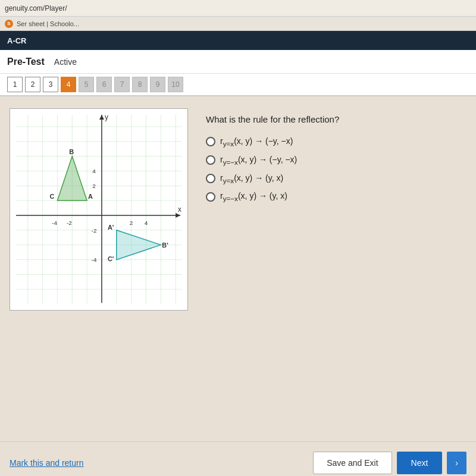 The image size is (476, 476). What do you see at coordinates (140, 84) in the screenshot?
I see `question-nav-btn-8: 8` at bounding box center [140, 84].